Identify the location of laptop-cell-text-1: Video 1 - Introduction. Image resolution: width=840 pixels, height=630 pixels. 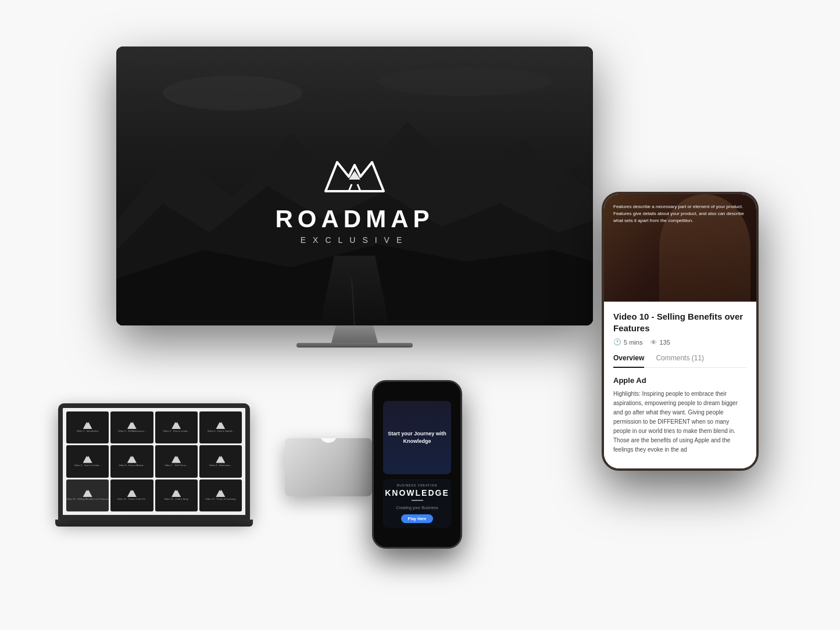
(88, 431).